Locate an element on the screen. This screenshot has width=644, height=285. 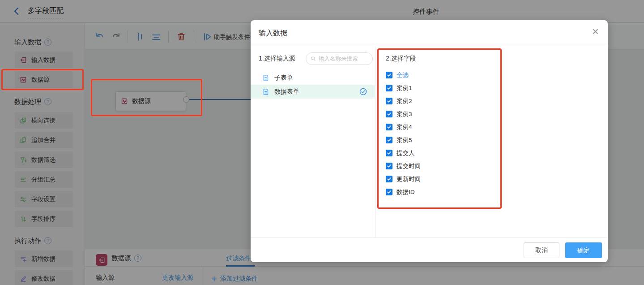
field-checkbox-row: 案例4 is located at coordinates (403, 127).